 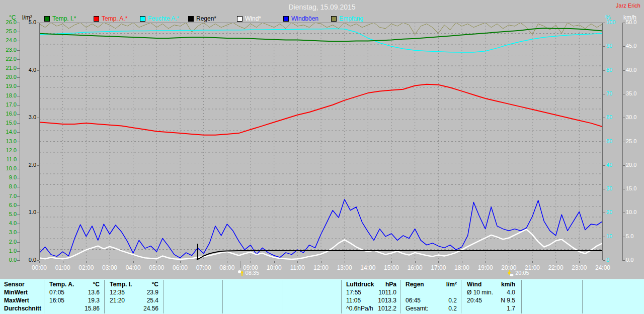 What do you see at coordinates (613, 118) in the screenshot?
I see `axis-label-pct: 60` at bounding box center [613, 118].